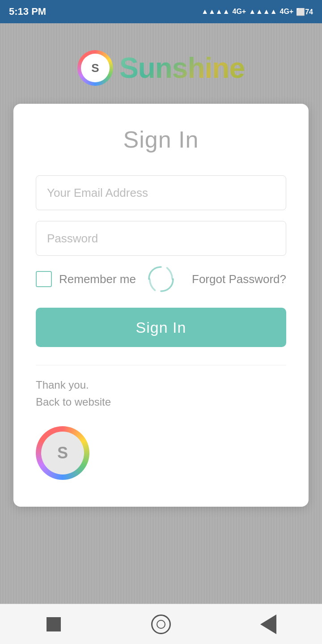 This screenshot has height=644, width=322. What do you see at coordinates (95, 68) in the screenshot?
I see `logo-circle-large: S` at bounding box center [95, 68].